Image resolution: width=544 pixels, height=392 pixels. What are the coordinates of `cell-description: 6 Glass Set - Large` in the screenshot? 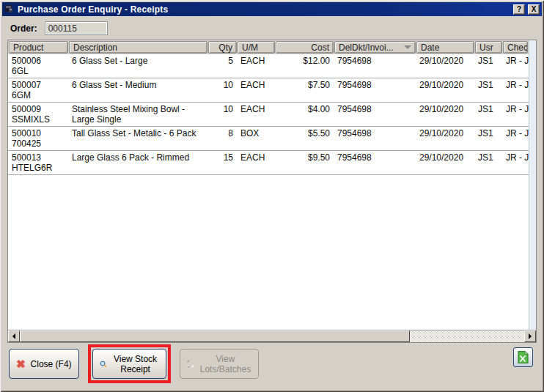 It's located at (138, 62).